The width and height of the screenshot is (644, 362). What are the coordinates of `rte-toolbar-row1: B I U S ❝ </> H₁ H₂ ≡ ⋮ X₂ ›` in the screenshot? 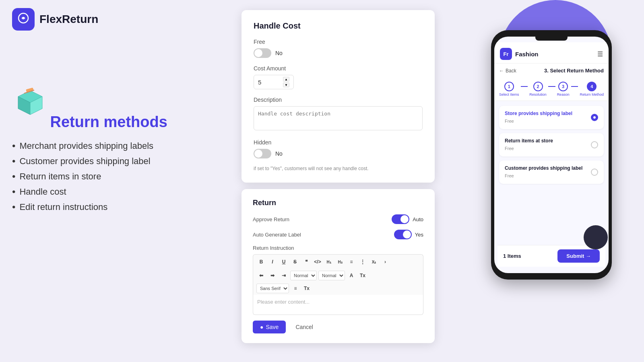 It's located at (338, 261).